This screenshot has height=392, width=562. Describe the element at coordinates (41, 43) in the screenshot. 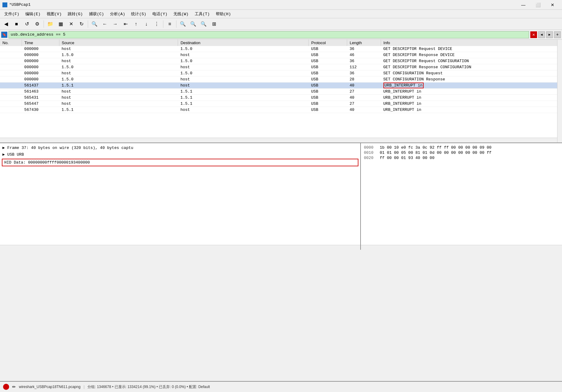

I see `col-time: Time` at that location.